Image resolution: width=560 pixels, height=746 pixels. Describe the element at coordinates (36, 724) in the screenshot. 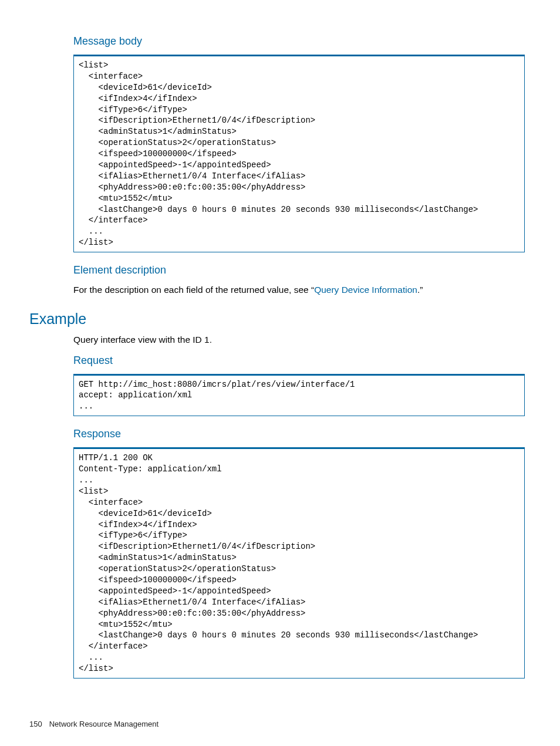

I see `page-number: 150` at that location.